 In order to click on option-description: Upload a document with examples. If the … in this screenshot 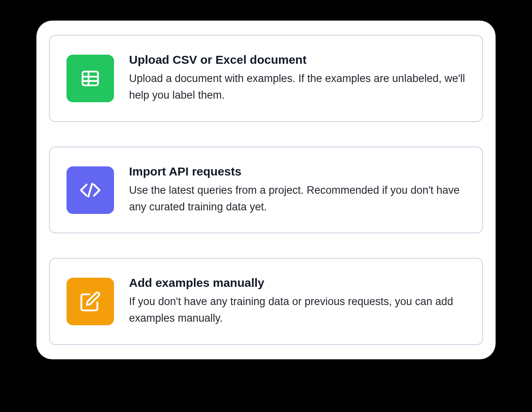, I will do `click(297, 87)`.